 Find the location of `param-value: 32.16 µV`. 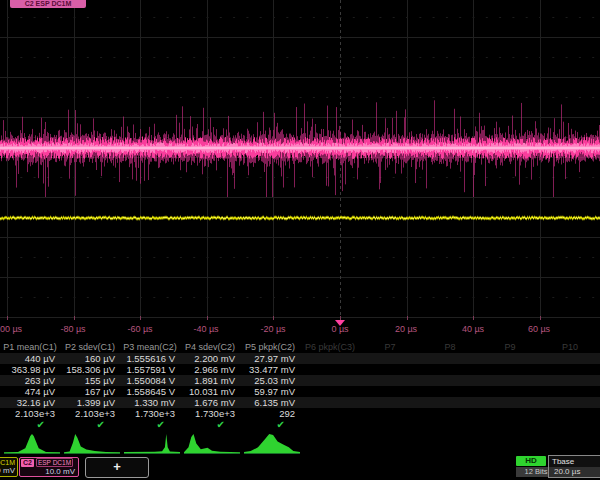

param-value: 32.16 µV is located at coordinates (30, 402).